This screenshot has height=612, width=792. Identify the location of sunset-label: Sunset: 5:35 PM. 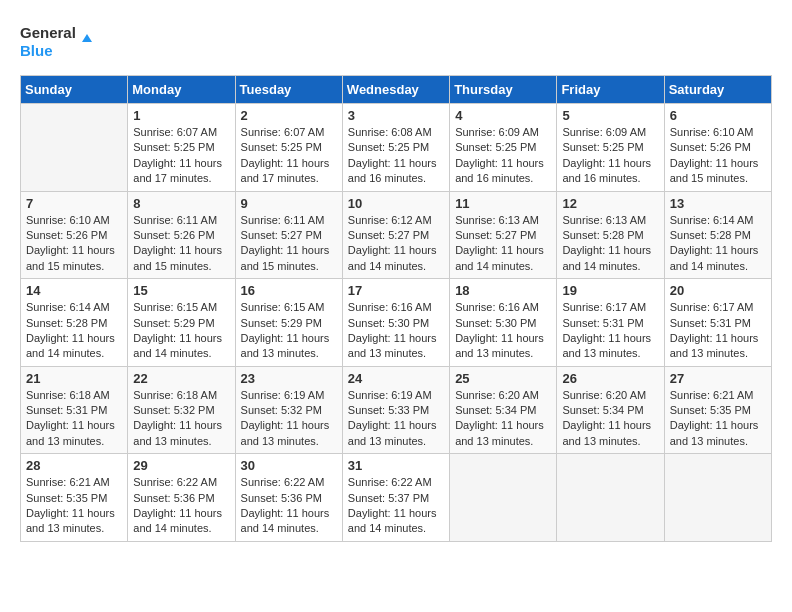
(710, 410).